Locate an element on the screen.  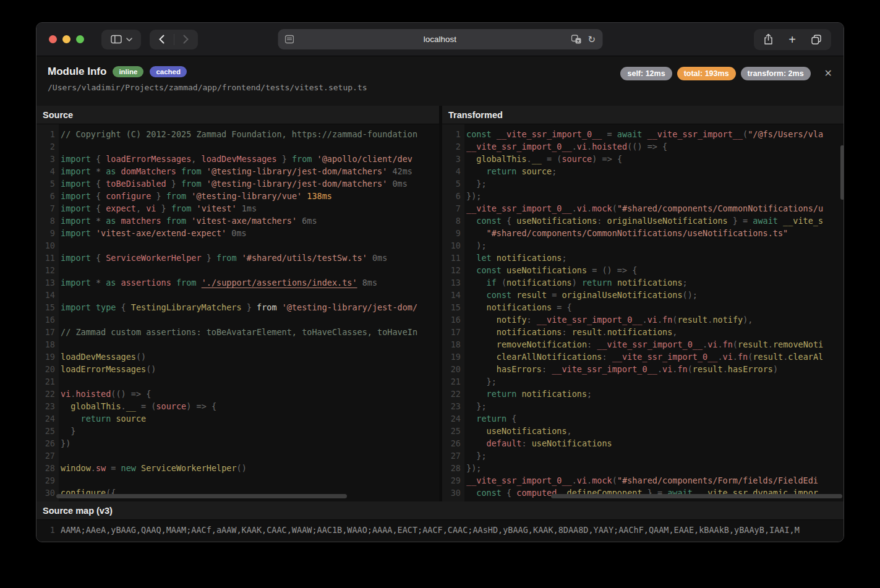
transform-time-badge: transform: 2ms is located at coordinates (775, 74).